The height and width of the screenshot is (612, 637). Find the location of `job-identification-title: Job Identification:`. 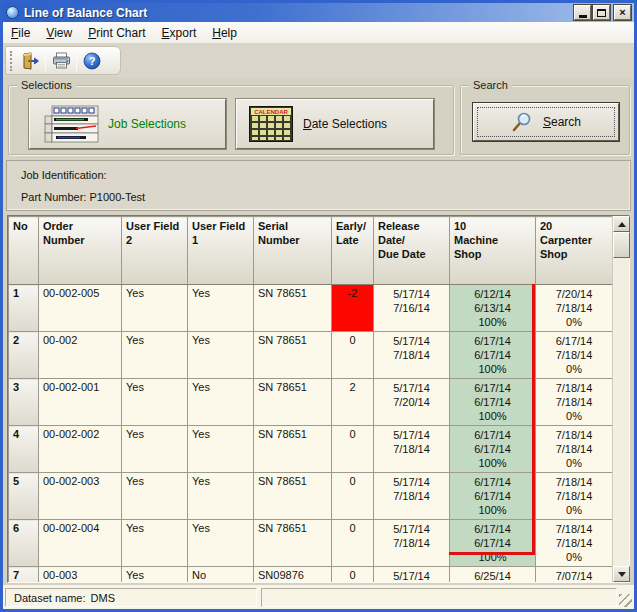

job-identification-title: Job Identification: is located at coordinates (64, 175).